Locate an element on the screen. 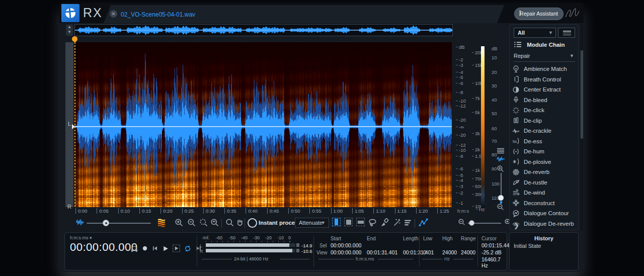 This screenshot has height=276, width=644. timeline-tick: 0:50 is located at coordinates (294, 211).